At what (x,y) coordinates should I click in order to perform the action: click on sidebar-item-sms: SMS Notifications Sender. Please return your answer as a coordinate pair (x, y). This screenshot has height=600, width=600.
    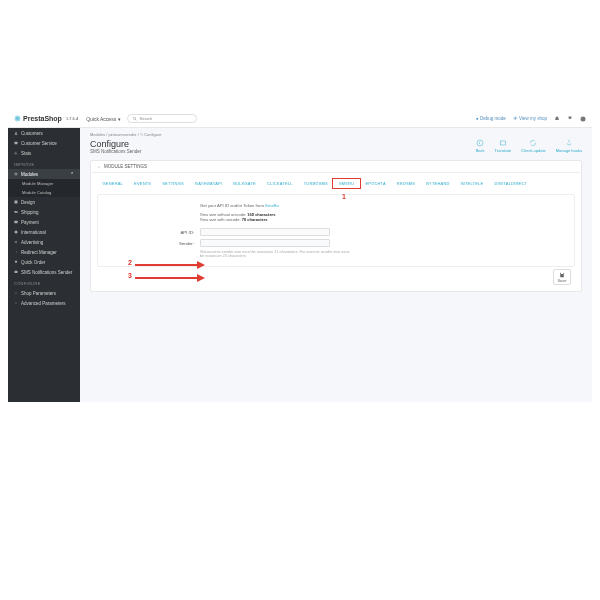
    Looking at the image, I should click on (44, 272).